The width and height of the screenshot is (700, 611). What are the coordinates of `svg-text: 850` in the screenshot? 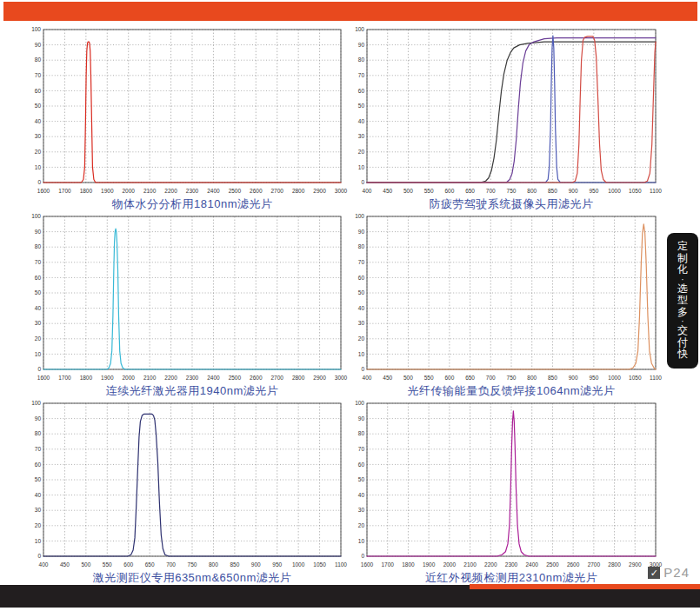 It's located at (235, 565).